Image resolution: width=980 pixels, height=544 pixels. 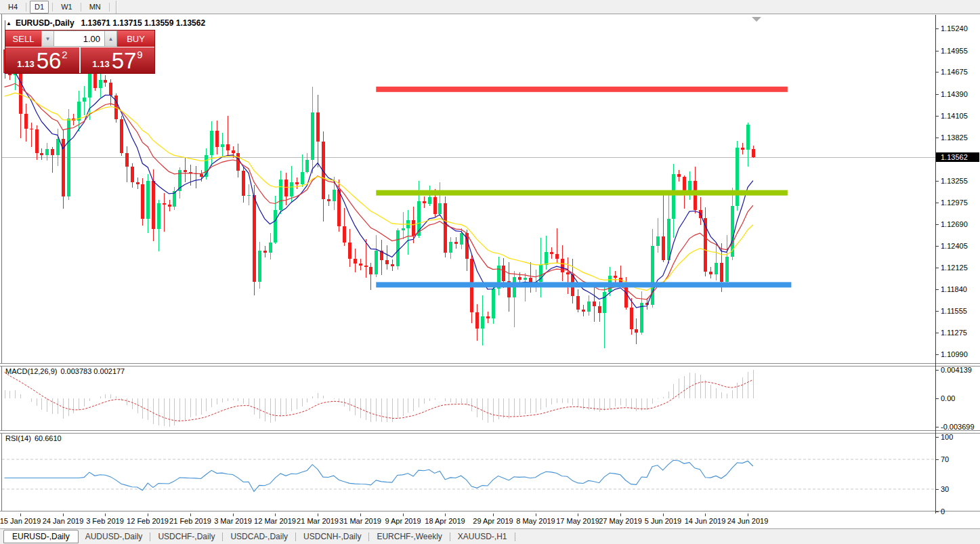 I want to click on chart-tab-usdcad-daily: USDCAD-,Daily, so click(x=259, y=537).